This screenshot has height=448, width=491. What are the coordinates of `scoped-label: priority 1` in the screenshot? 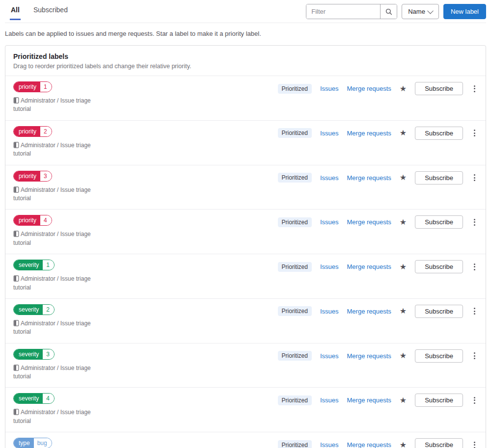 It's located at (32, 87).